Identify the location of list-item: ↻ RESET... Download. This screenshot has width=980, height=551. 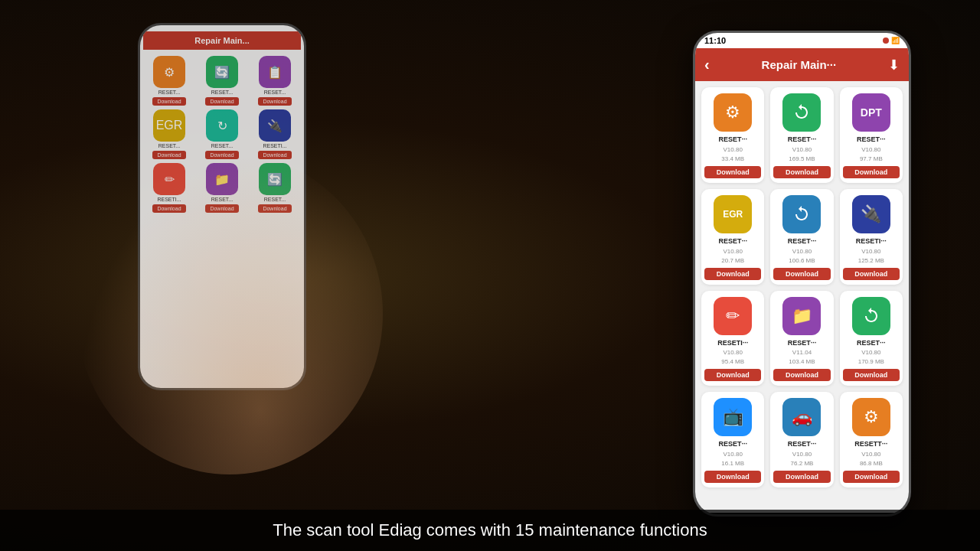
(222, 135).